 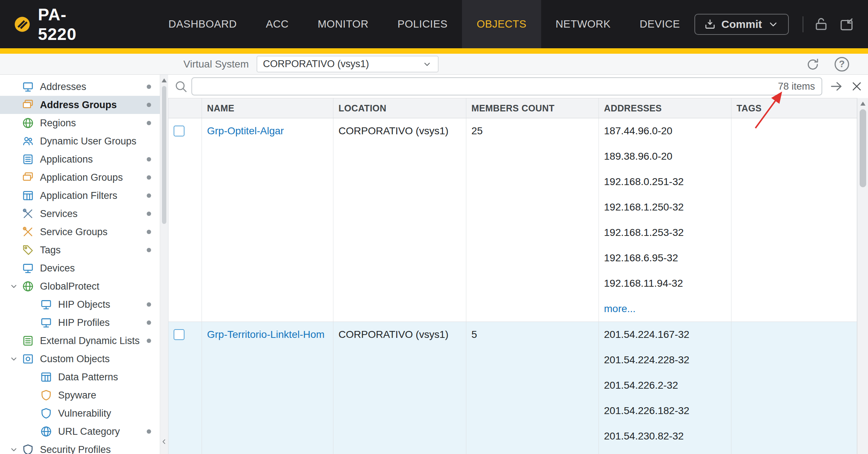 I want to click on hip-profiles-icon, so click(x=46, y=323).